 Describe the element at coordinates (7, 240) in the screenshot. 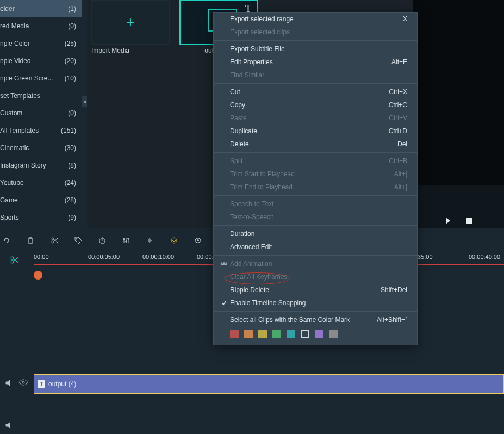

I see `undo-icon` at that location.